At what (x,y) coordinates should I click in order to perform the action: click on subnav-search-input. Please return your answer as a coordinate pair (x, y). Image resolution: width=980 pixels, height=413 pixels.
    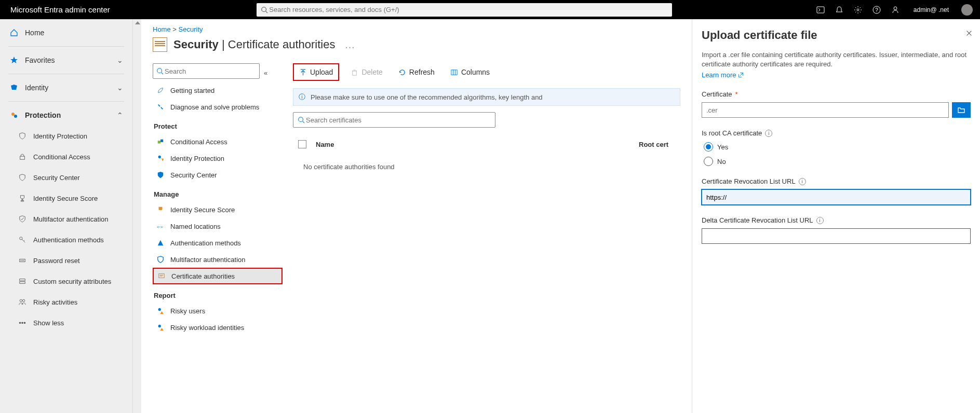
    Looking at the image, I should click on (210, 72).